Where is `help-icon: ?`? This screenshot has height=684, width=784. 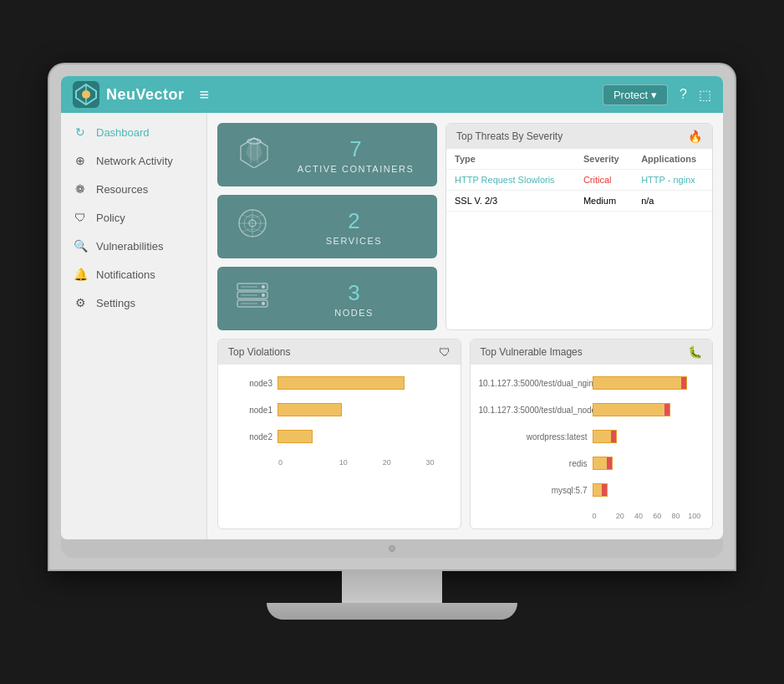 help-icon: ? is located at coordinates (684, 94).